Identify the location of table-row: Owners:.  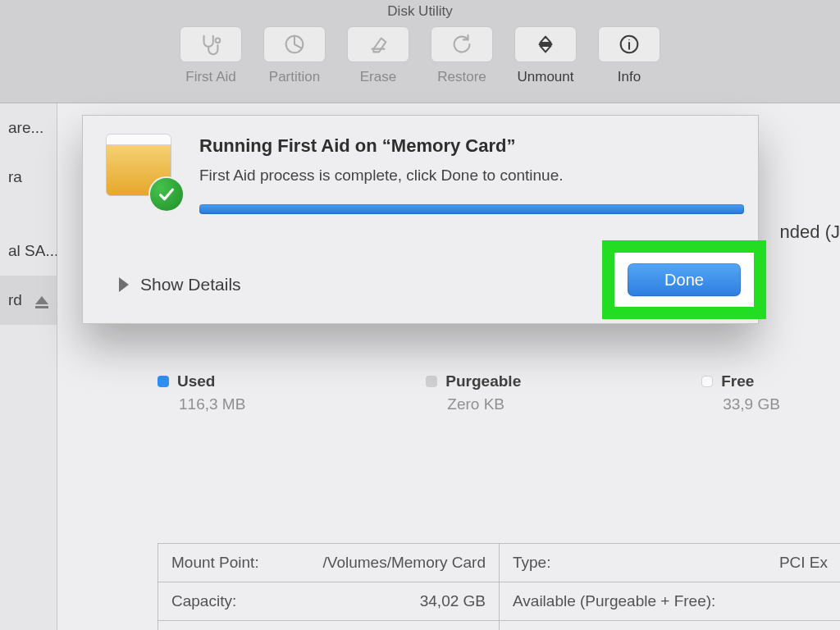
(669, 625).